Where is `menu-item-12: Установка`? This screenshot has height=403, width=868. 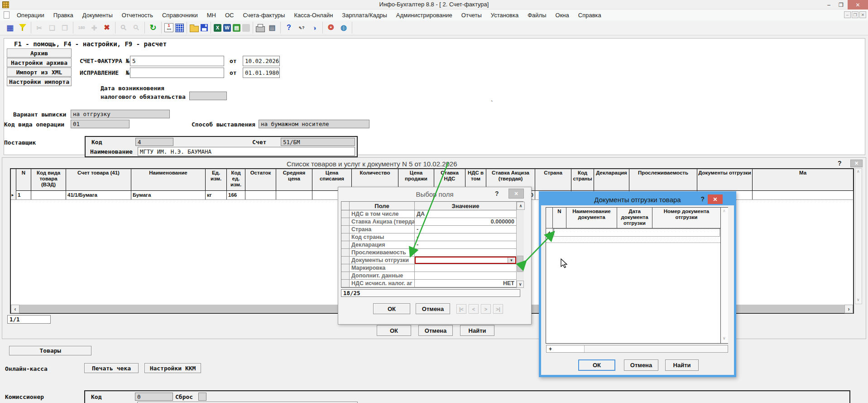
menu-item-12: Установка is located at coordinates (504, 15).